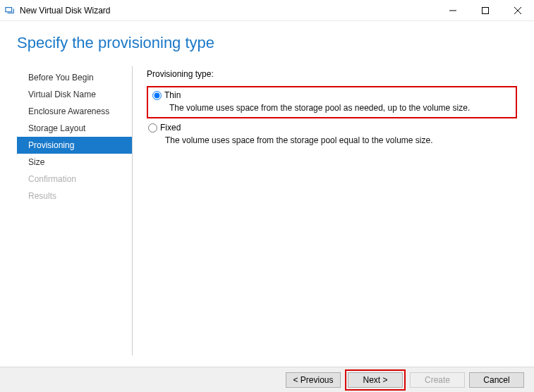 The height and width of the screenshot is (392, 534). What do you see at coordinates (75, 94) in the screenshot?
I see `sidebar-item-virtual-disk-name: Virtual Disk Name` at bounding box center [75, 94].